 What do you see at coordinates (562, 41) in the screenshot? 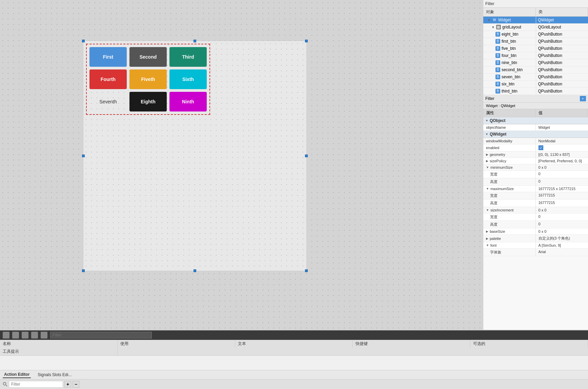
I see `tree-first-type: QPushButton` at bounding box center [562, 41].